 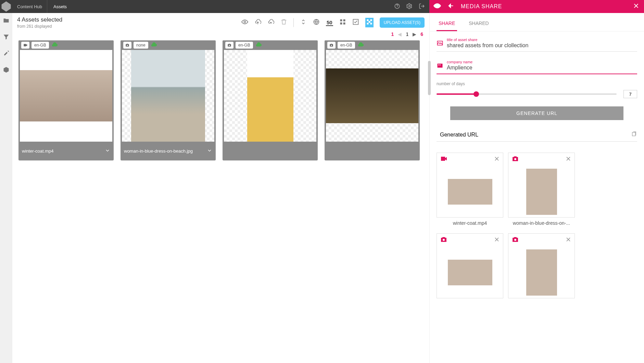 I want to click on asset-name: winter-coat.mp4, so click(x=38, y=151).